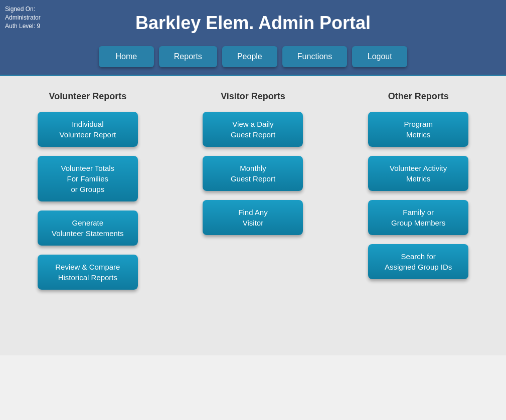 Image resolution: width=506 pixels, height=420 pixels. I want to click on nav-logout: Logout, so click(380, 57).